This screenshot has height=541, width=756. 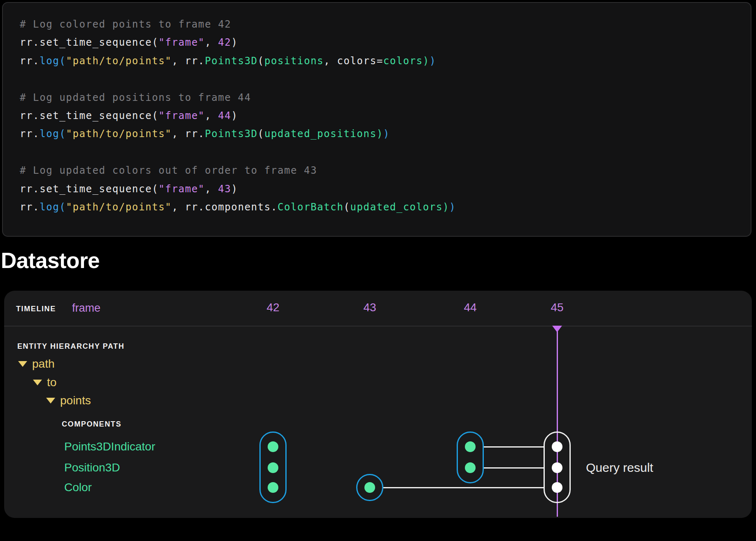 What do you see at coordinates (76, 401) in the screenshot?
I see `tree-node-label: points` at bounding box center [76, 401].